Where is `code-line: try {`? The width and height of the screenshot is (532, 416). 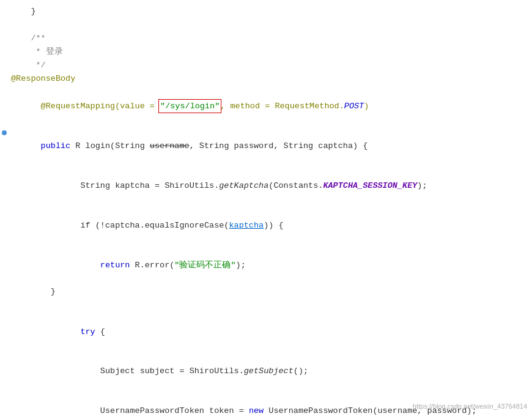
code-line: try { is located at coordinates (266, 332).